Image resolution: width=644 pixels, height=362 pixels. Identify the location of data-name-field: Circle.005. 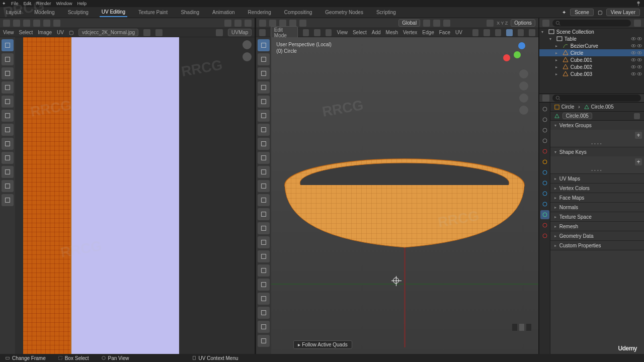
(578, 116).